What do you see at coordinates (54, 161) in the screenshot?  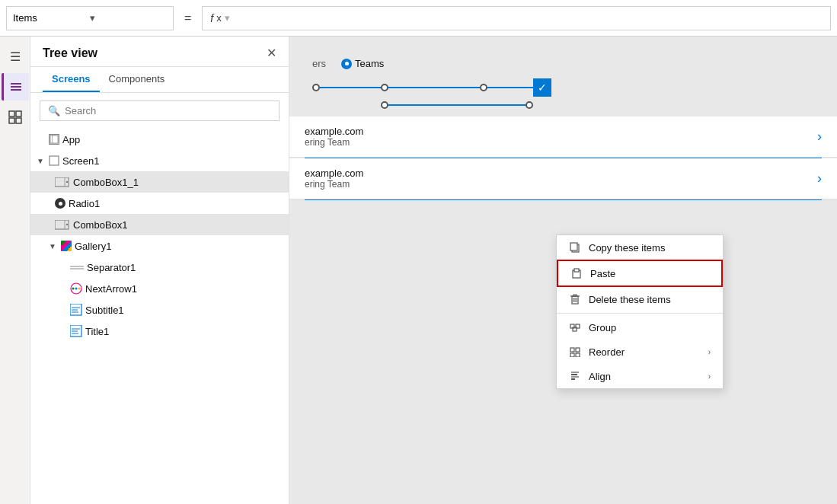 I see `screen-icon` at bounding box center [54, 161].